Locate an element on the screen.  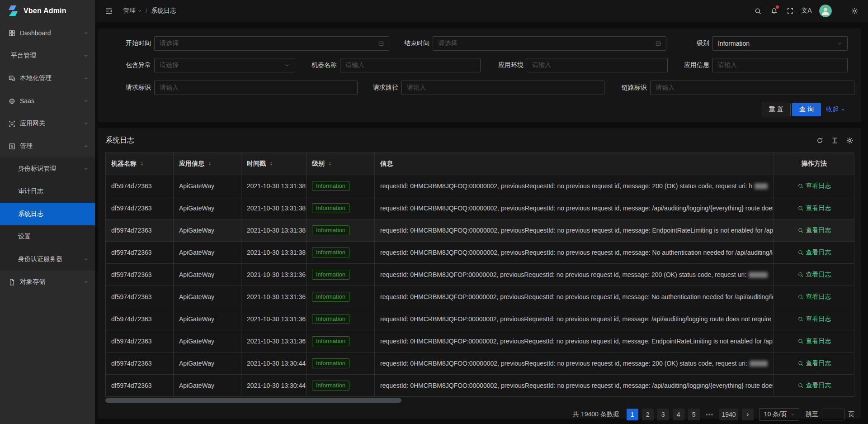
page-ellipsis: ••• is located at coordinates (710, 414).